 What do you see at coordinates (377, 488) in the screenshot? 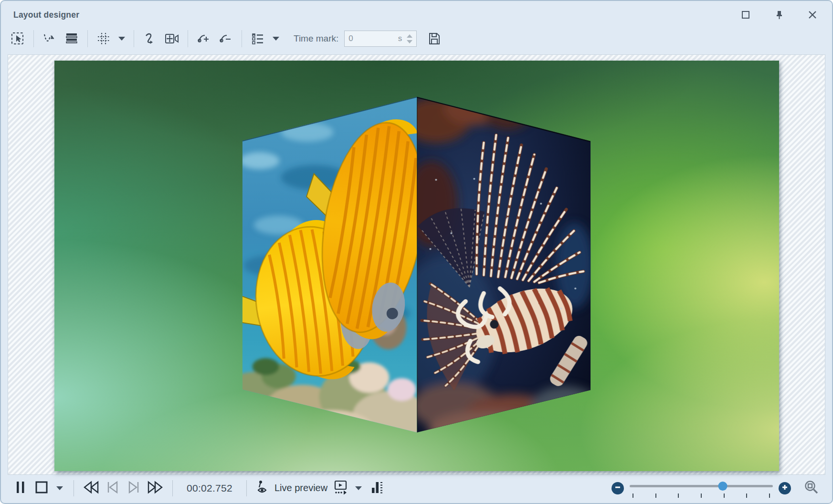
I see `performance-stats-button` at bounding box center [377, 488].